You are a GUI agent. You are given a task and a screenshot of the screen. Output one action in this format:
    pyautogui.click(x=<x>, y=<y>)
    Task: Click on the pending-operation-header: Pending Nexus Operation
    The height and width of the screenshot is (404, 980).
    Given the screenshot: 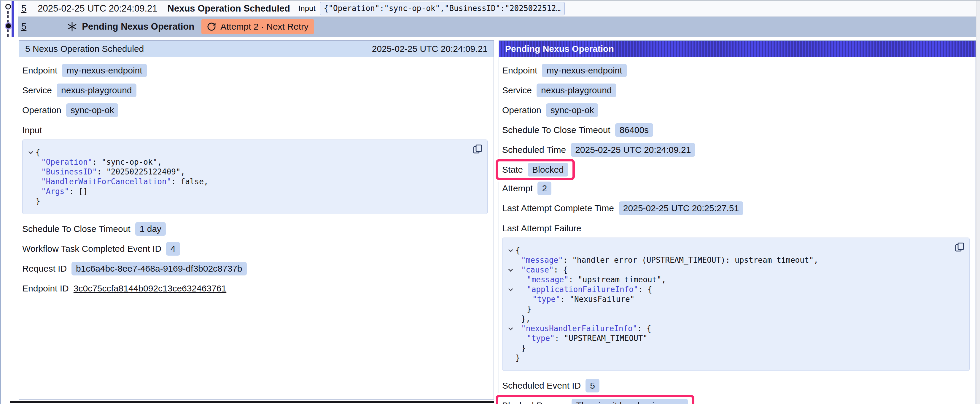 What is the action you would take?
    pyautogui.click(x=737, y=49)
    